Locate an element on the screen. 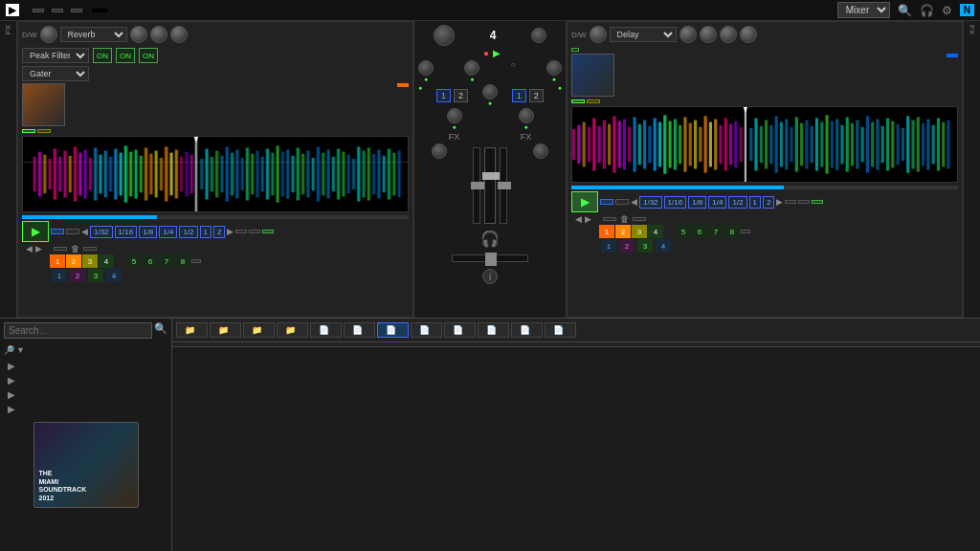  tab-all-remix: 📄 is located at coordinates (360, 330).